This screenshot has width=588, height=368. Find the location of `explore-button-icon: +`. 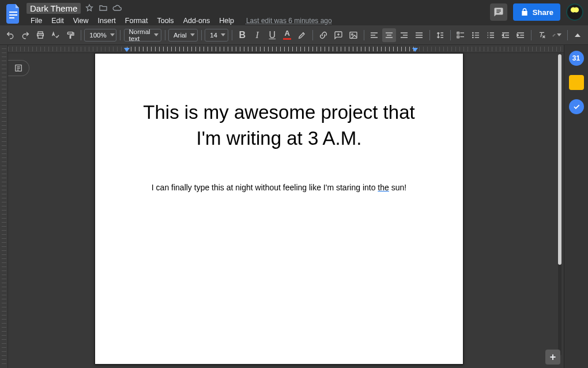

explore-button-icon: + is located at coordinates (553, 357).